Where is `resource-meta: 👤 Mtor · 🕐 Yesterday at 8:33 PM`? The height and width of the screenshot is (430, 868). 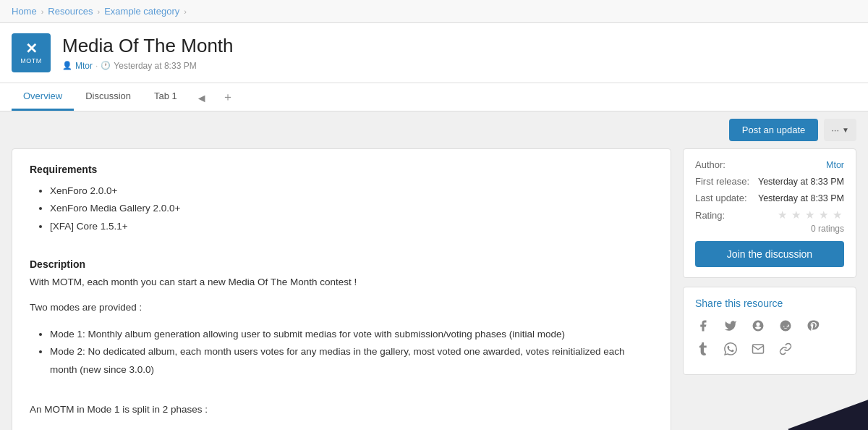
resource-meta: 👤 Mtor · 🕐 Yesterday at 8:33 PM is located at coordinates (148, 66).